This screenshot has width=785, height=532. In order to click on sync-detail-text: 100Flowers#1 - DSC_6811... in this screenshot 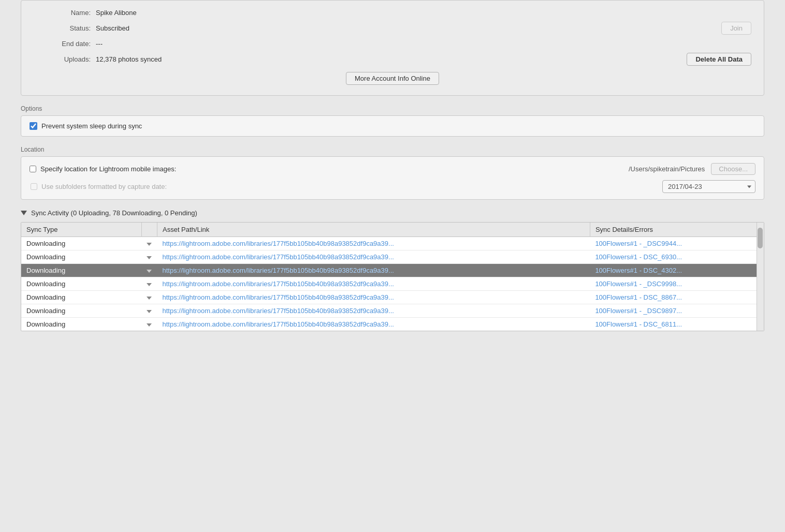, I will do `click(638, 324)`.